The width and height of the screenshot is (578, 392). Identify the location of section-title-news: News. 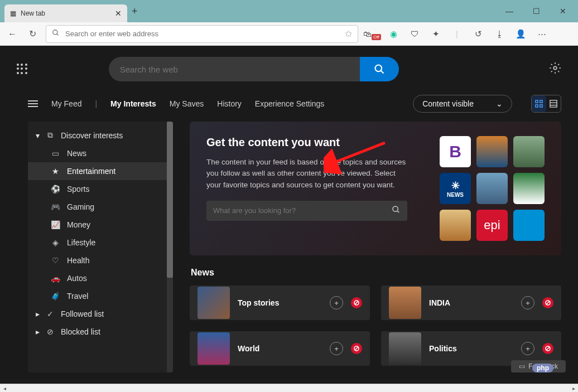
(376, 273).